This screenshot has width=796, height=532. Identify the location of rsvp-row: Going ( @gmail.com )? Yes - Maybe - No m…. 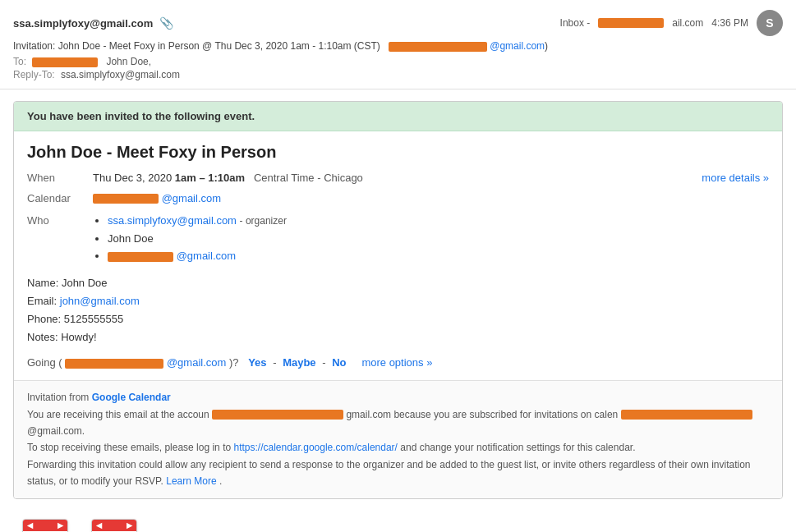
(398, 363).